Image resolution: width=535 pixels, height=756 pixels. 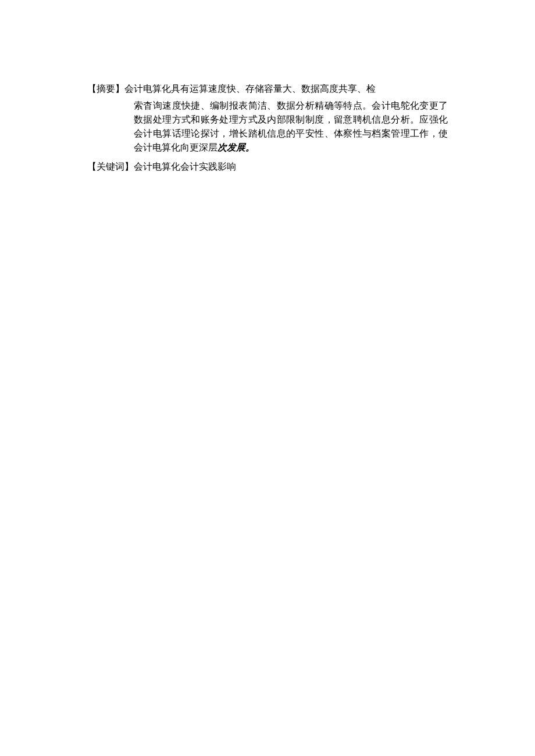 What do you see at coordinates (236, 148) in the screenshot?
I see `abstract-emphasis: 次发展。` at bounding box center [236, 148].